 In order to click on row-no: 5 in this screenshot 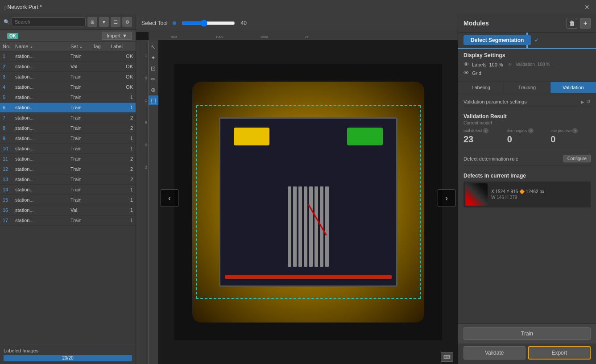, I will do `click(9, 97)`.